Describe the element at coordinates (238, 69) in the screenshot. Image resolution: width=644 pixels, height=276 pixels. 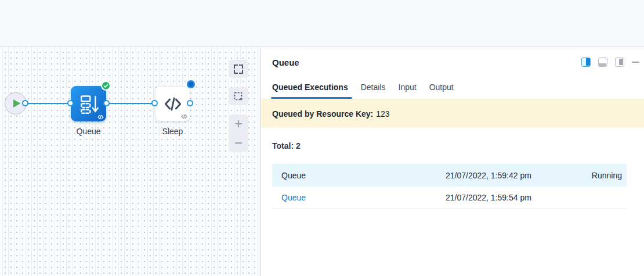
I see `fit-view-button` at that location.